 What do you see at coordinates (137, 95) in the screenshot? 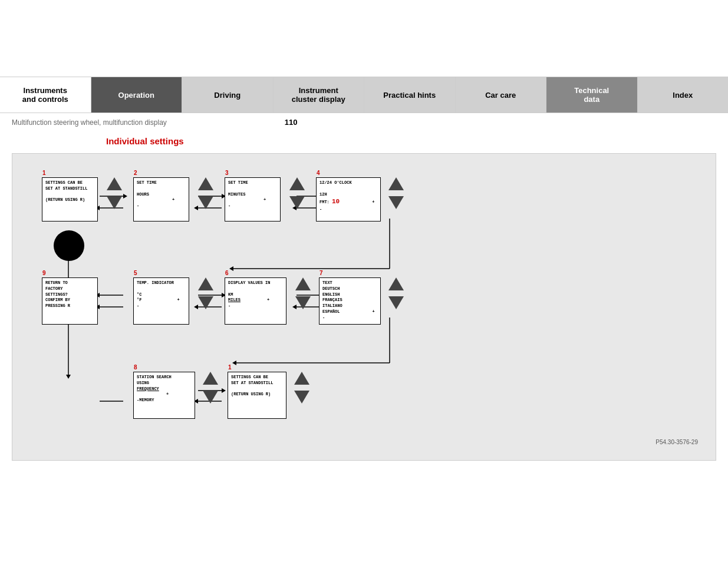
I see `nav-item-operation: Operation` at bounding box center [137, 95].